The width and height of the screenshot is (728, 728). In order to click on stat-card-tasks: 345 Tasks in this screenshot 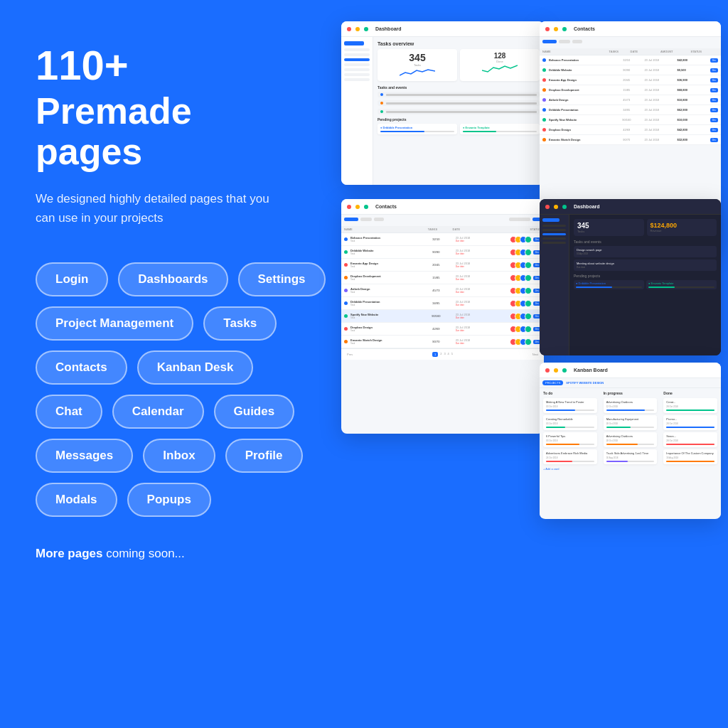, I will do `click(417, 65)`.